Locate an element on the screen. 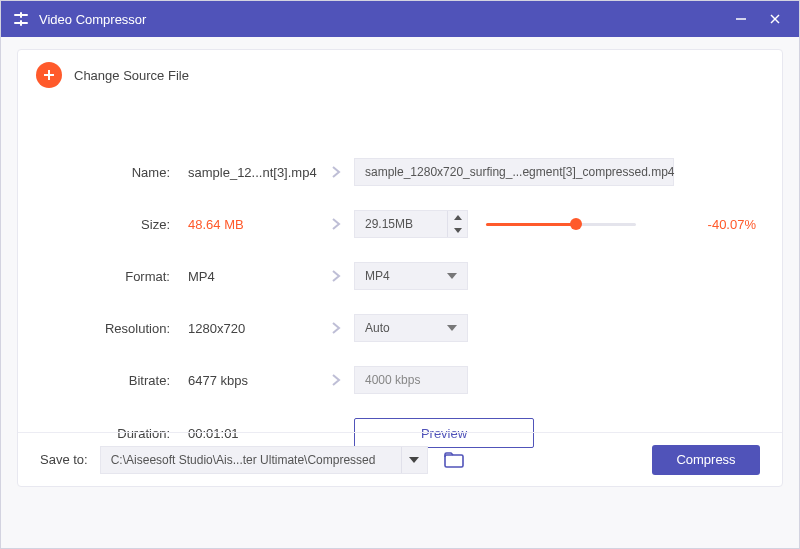  resolution-arrow is located at coordinates (336, 328).